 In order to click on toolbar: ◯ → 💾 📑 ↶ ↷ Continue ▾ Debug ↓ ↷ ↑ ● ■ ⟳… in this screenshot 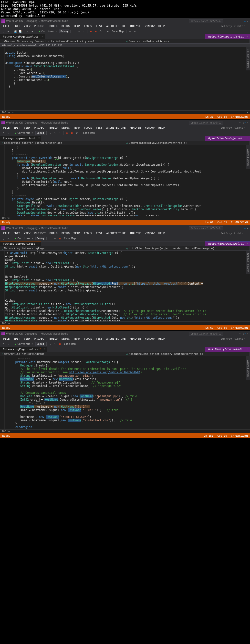, I will do `click(125, 32)`.